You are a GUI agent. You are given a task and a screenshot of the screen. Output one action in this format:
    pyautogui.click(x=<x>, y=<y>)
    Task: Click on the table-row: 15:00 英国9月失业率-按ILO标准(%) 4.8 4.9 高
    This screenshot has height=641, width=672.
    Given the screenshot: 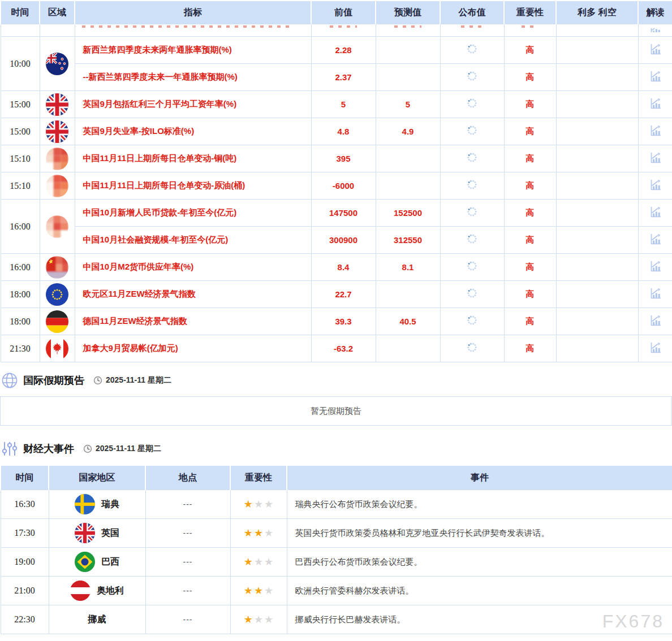 What is the action you would take?
    pyautogui.click(x=336, y=132)
    